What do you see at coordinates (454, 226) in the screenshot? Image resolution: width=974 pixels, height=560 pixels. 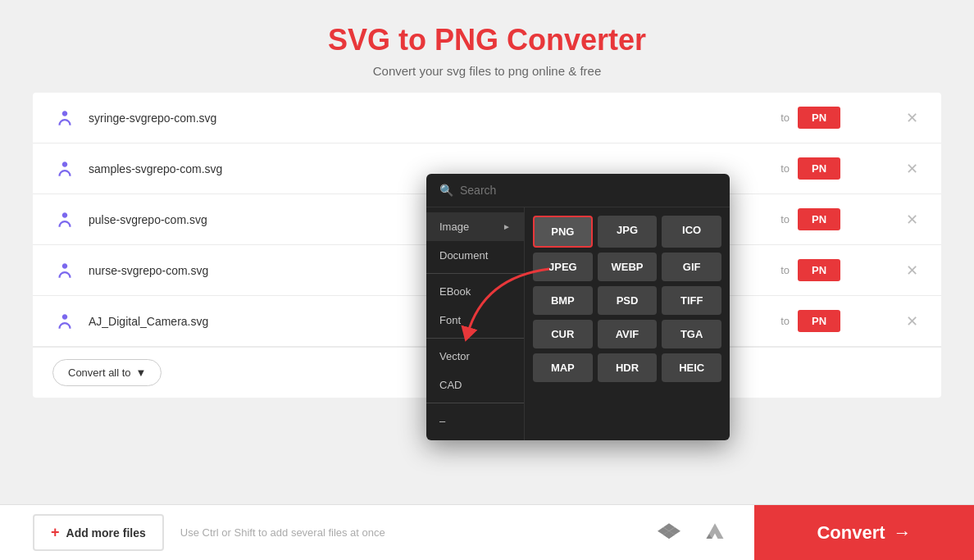 I see `category-label-image: Image` at bounding box center [454, 226].